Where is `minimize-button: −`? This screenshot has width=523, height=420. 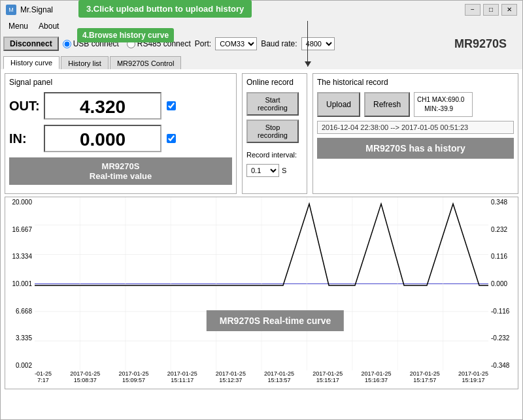
minimize-button: − is located at coordinates (473, 10).